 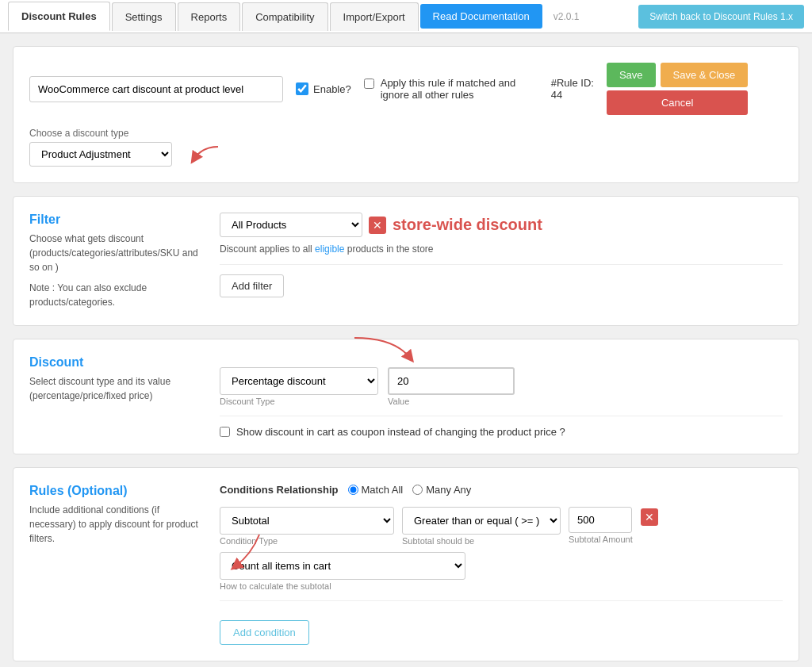 What do you see at coordinates (501, 431) in the screenshot?
I see `coupon-row: Show discount in cart as coupon instead …` at bounding box center [501, 431].